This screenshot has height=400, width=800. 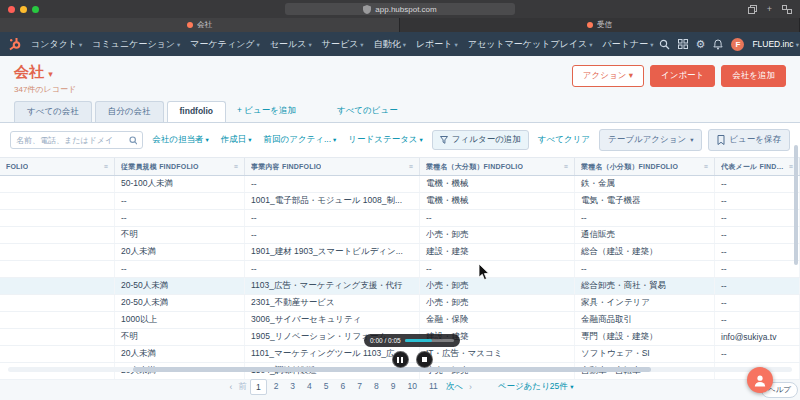 I want to click on next-page-chevron-icon: ›, so click(x=470, y=387).